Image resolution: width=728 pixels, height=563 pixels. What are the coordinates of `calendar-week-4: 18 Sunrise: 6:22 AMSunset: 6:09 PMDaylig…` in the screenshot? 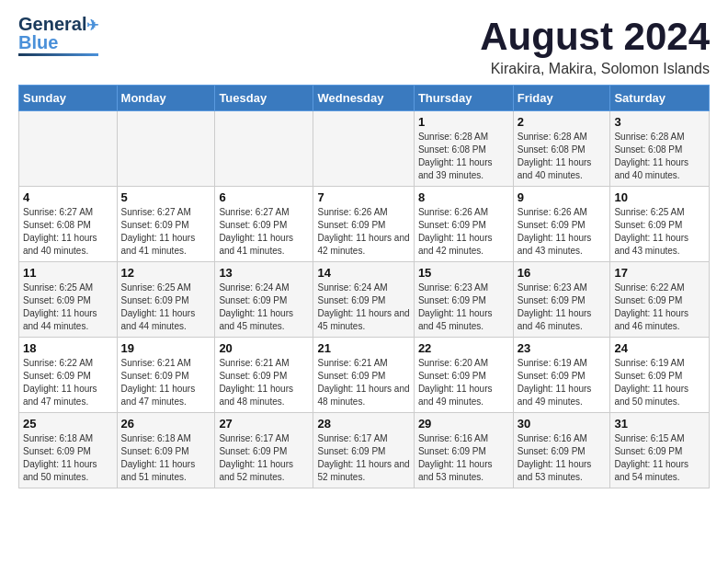 It's located at (364, 375).